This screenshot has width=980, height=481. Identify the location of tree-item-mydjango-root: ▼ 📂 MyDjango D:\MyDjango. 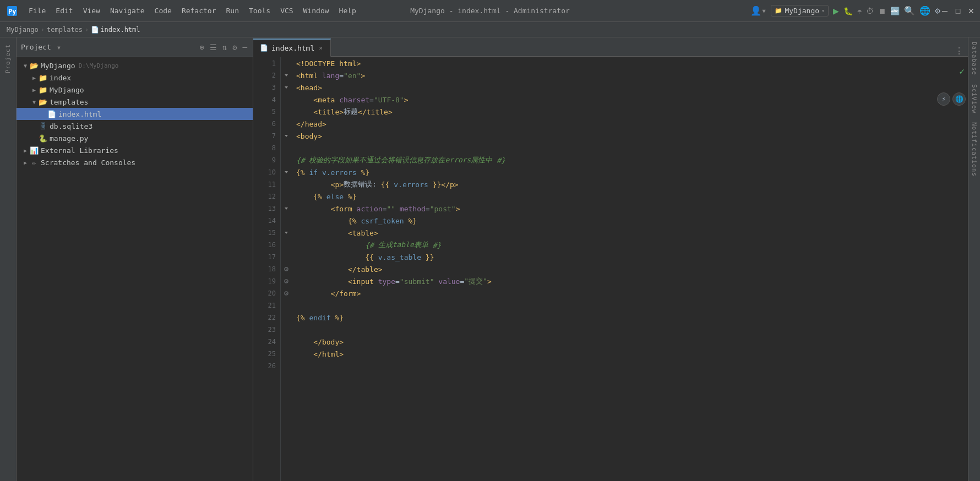
(134, 65).